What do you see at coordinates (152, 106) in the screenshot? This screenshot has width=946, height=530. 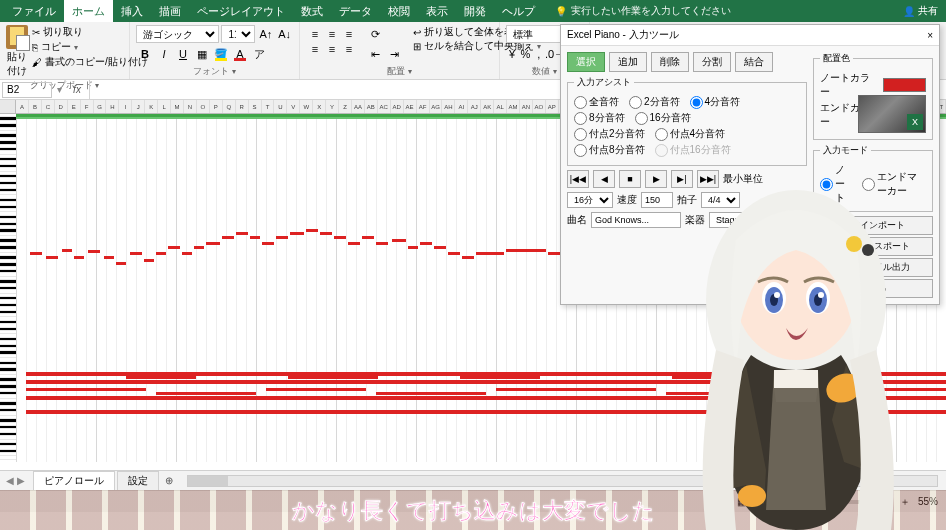 I see `col-header: K` at bounding box center [152, 106].